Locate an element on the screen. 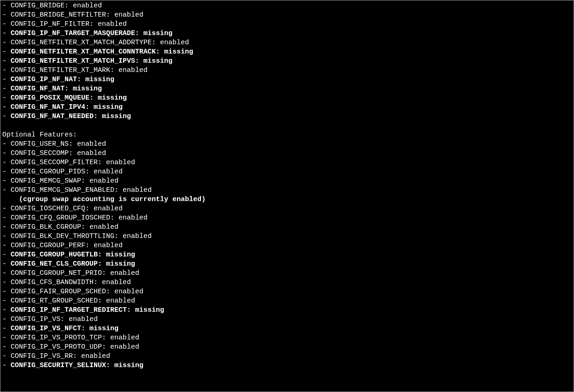  terminal-line: - CONFIG_IOSCHED_CFQ: enabled is located at coordinates (287, 209).